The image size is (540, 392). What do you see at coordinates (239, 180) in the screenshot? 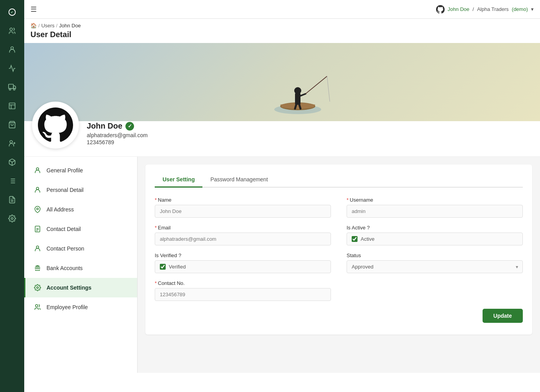
I see `tab-password-management: Password Management` at bounding box center [239, 180].